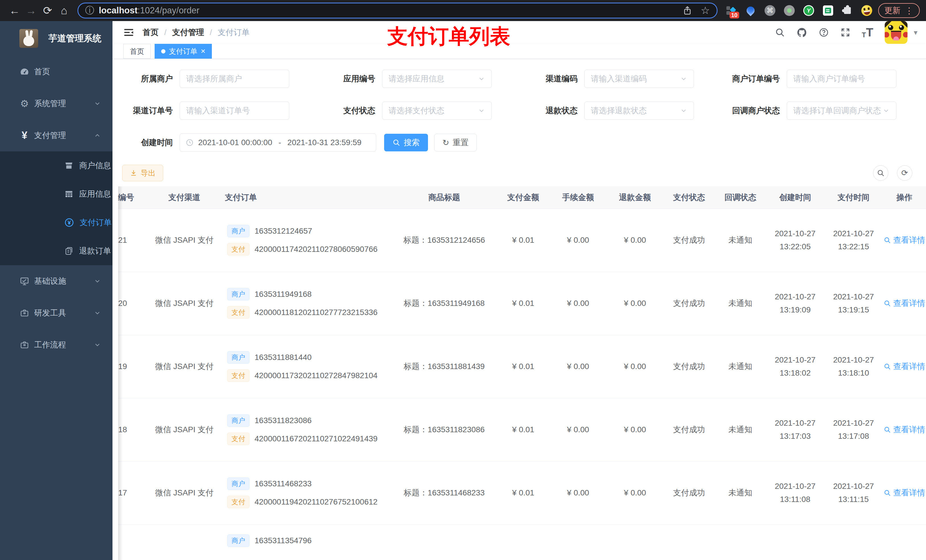  What do you see at coordinates (896, 32) in the screenshot?
I see `avatar` at bounding box center [896, 32].